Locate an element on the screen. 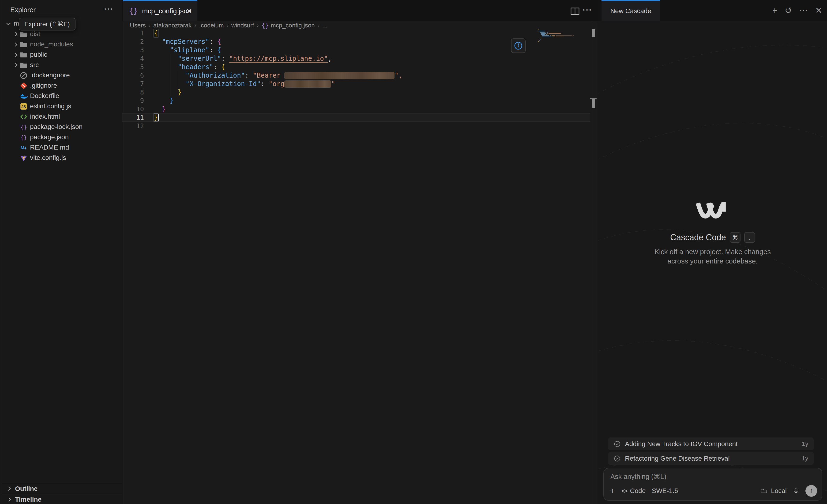 The image size is (827, 504). text-cursor is located at coordinates (158, 117).